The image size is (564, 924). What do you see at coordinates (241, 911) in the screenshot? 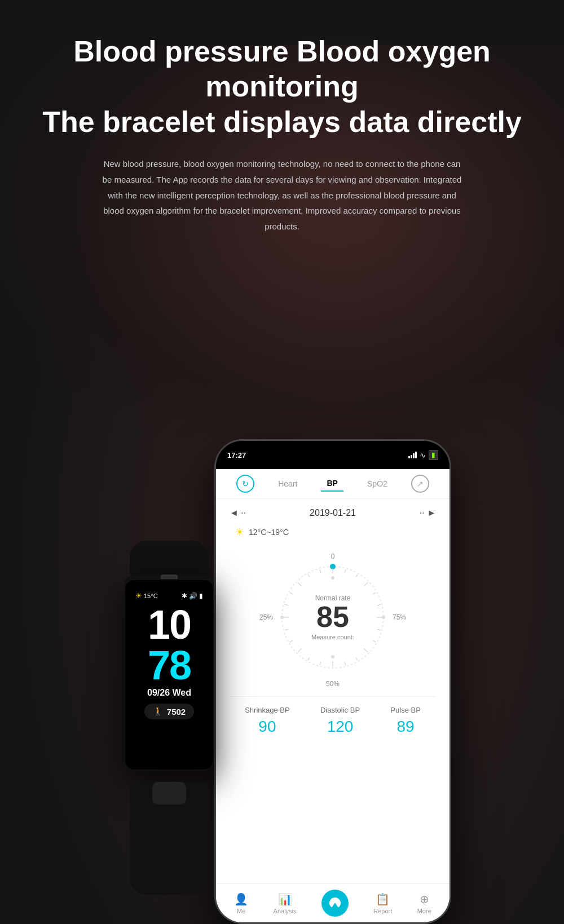
I see `nav-me-label: Me` at bounding box center [241, 911].